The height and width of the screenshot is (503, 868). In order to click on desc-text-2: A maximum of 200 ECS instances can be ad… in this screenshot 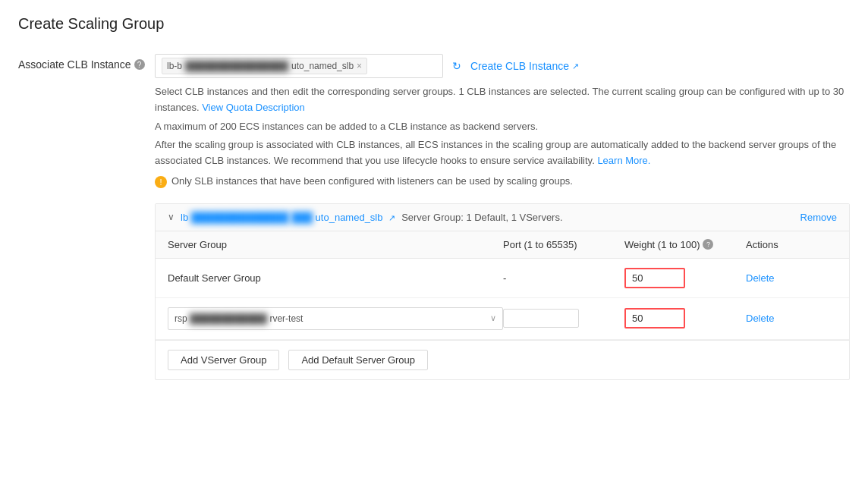, I will do `click(502, 127)`.